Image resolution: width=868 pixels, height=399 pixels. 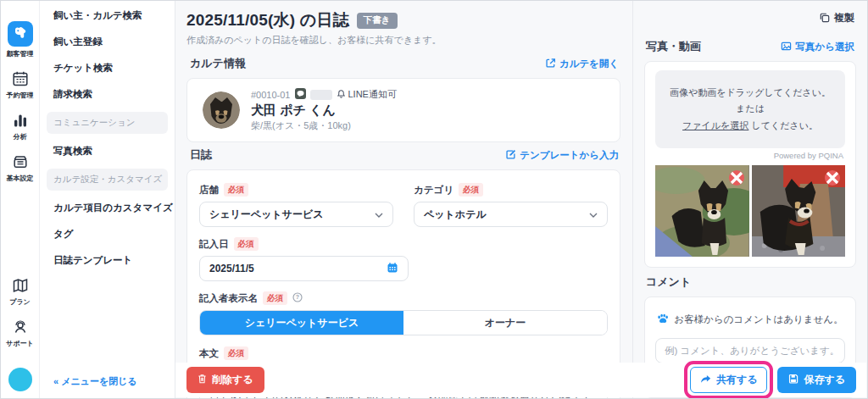 I want to click on icon-rail: 顧客管理 予約管理 分析 基本設定 プラン, so click(x=20, y=200).